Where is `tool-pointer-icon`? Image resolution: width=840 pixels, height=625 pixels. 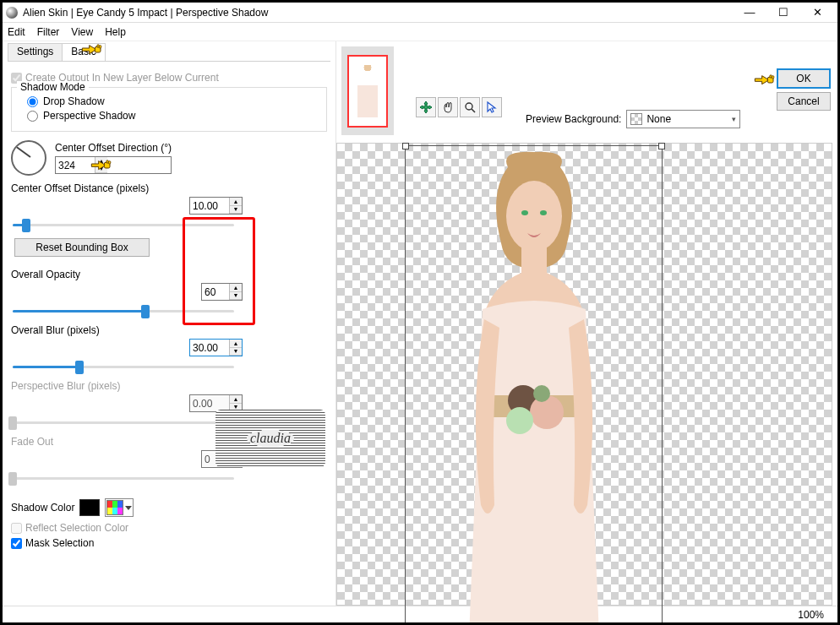
tool-pointer-icon is located at coordinates (492, 107).